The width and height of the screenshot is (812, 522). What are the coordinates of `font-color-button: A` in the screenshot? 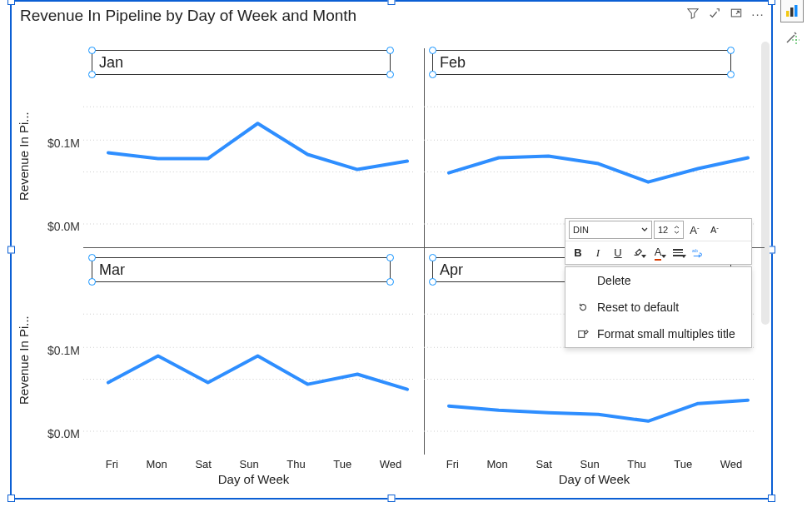 It's located at (658, 253).